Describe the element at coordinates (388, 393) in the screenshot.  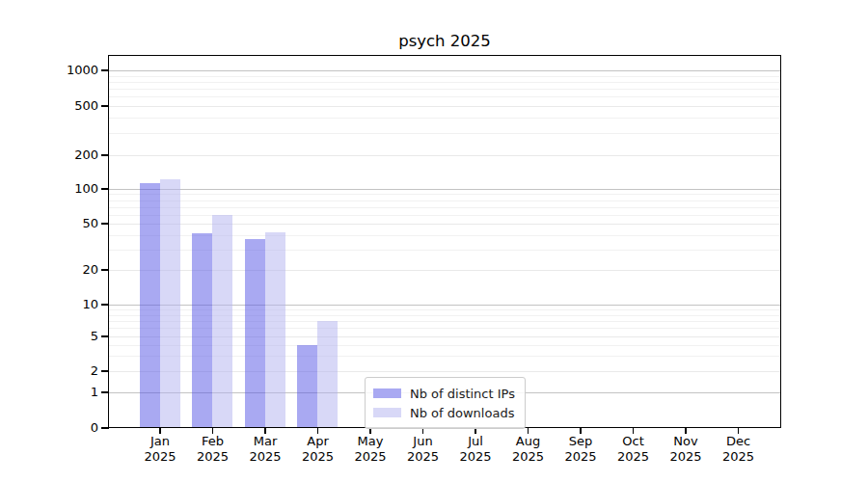
I see `legend-swatch-distinct-ips` at that location.